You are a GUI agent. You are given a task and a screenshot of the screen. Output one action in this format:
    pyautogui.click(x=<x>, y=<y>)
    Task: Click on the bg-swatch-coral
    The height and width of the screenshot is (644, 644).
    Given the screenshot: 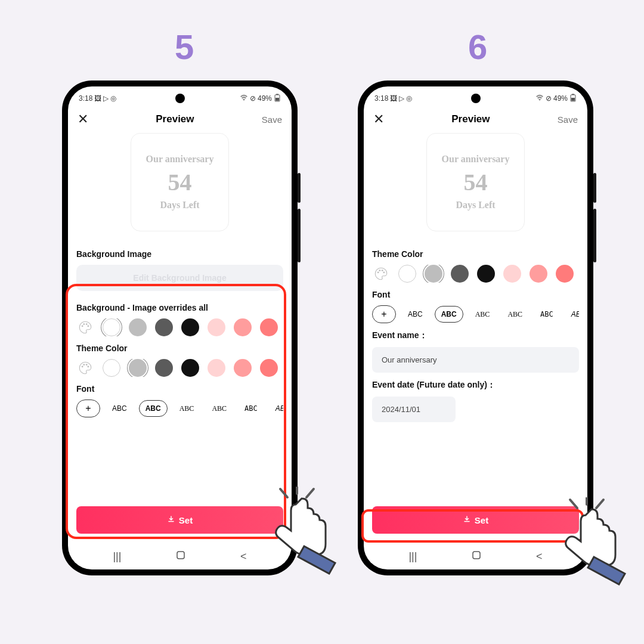 What is the action you would take?
    pyautogui.click(x=269, y=327)
    